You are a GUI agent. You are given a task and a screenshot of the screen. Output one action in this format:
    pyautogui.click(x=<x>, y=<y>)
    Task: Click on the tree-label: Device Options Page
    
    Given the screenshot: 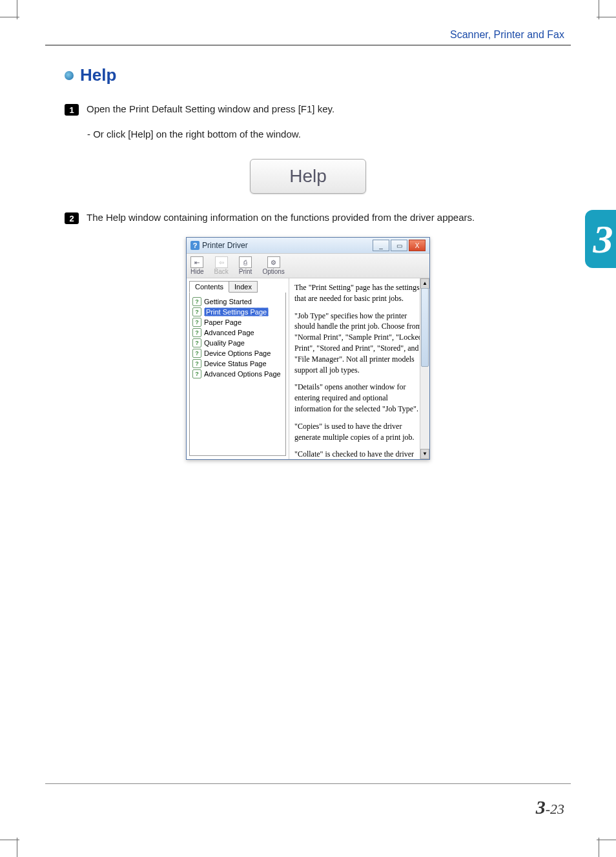 What is the action you would take?
    pyautogui.click(x=238, y=353)
    